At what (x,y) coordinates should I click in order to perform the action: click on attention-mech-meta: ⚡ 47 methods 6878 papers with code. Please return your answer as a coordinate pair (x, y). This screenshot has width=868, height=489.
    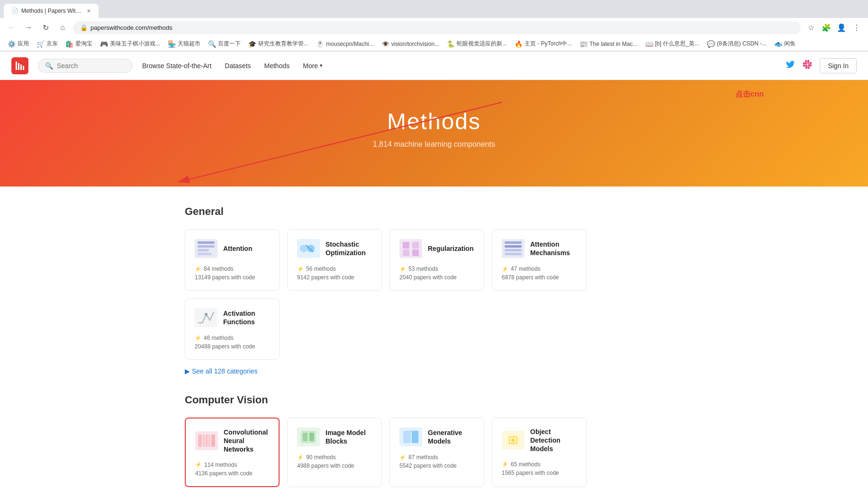
    Looking at the image, I should click on (539, 273).